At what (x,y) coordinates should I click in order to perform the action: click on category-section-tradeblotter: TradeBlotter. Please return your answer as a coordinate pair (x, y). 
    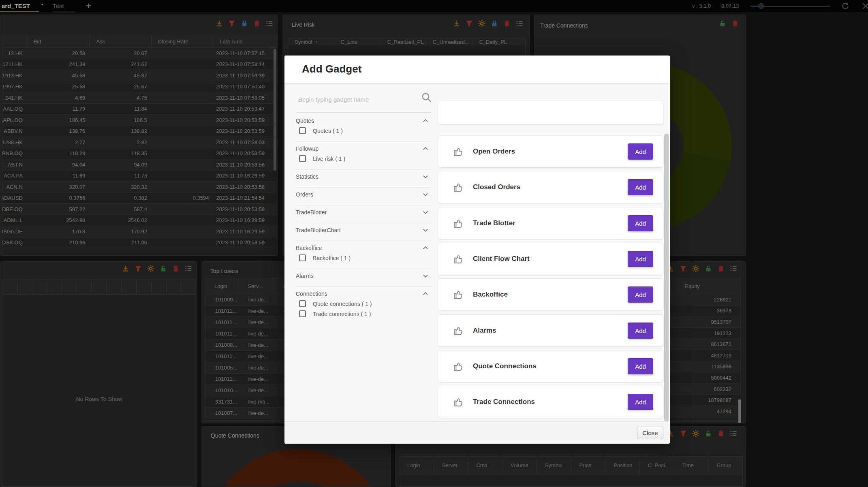
    Looking at the image, I should click on (364, 214).